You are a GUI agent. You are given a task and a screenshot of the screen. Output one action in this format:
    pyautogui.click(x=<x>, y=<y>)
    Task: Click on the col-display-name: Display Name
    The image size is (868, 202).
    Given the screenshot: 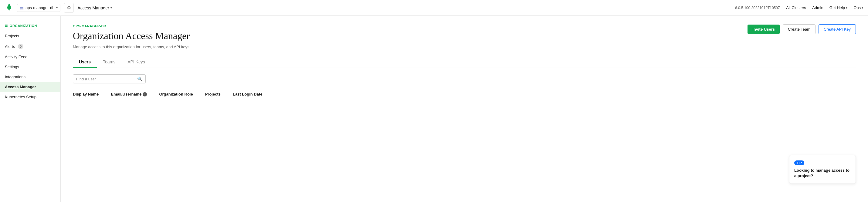 What is the action you would take?
    pyautogui.click(x=86, y=94)
    